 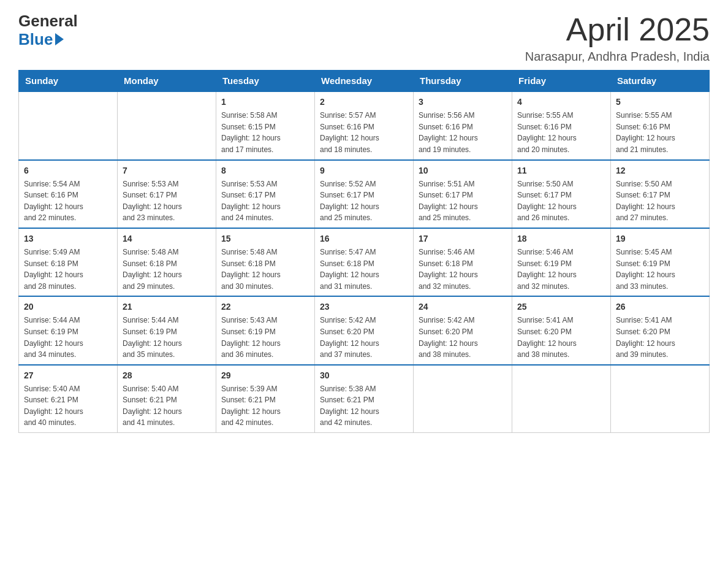 What do you see at coordinates (266, 125) in the screenshot?
I see `table-row: 1Sunrise: 5:58 AM Sunset: 6:15 PM Daylig…` at bounding box center [266, 125].